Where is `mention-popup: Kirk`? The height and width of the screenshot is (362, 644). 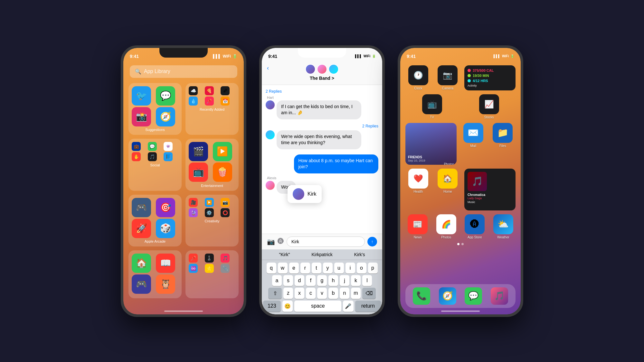 mention-popup: Kirk is located at coordinates (305, 194).